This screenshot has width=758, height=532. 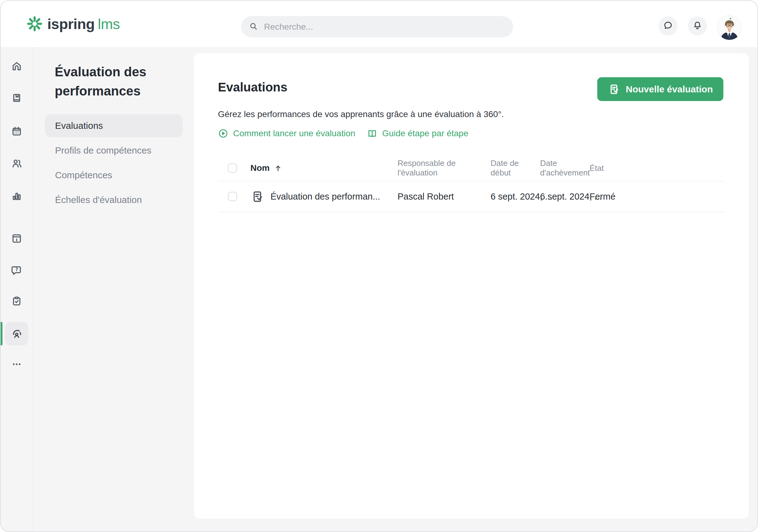 I want to click on active-accent-bar, so click(x=1, y=334).